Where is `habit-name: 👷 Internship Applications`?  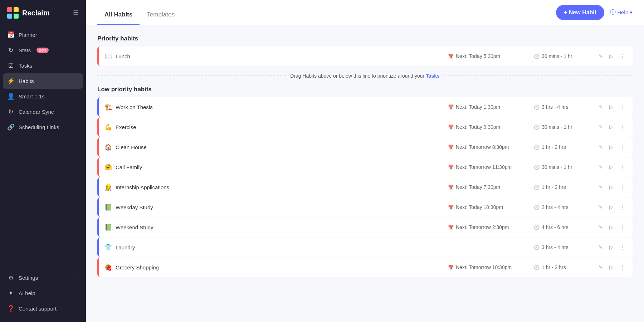
habit-name: 👷 Internship Applications is located at coordinates (276, 187).